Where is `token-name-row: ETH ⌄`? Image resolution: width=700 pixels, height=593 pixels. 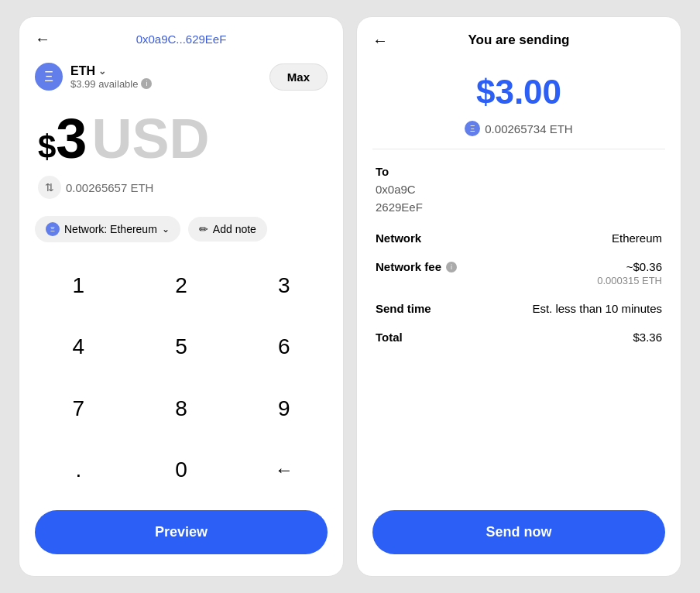 token-name-row: ETH ⌄ is located at coordinates (112, 71).